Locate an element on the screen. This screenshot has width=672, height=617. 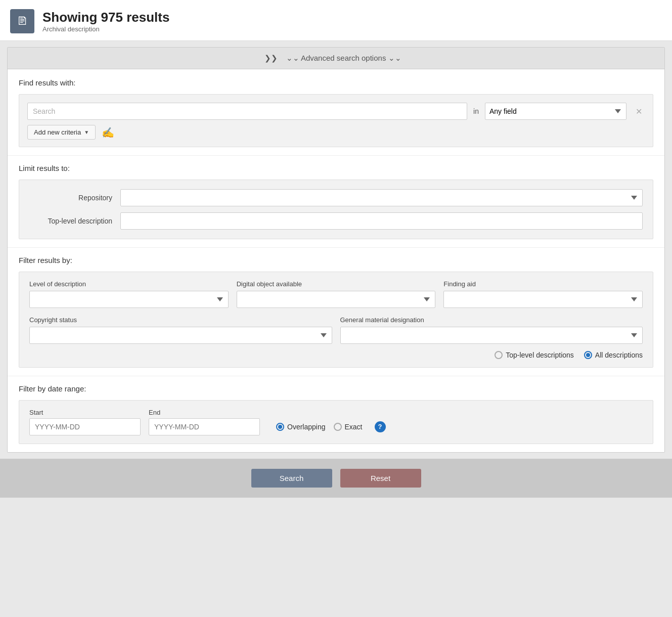
field-select: Any field Title Identifier Creator Subje… is located at coordinates (556, 111).